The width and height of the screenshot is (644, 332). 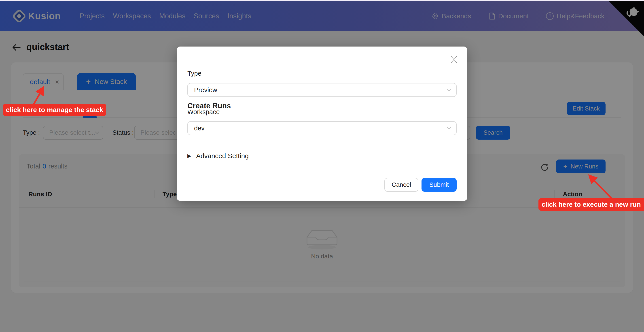 What do you see at coordinates (454, 60) in the screenshot?
I see `close-icon` at bounding box center [454, 60].